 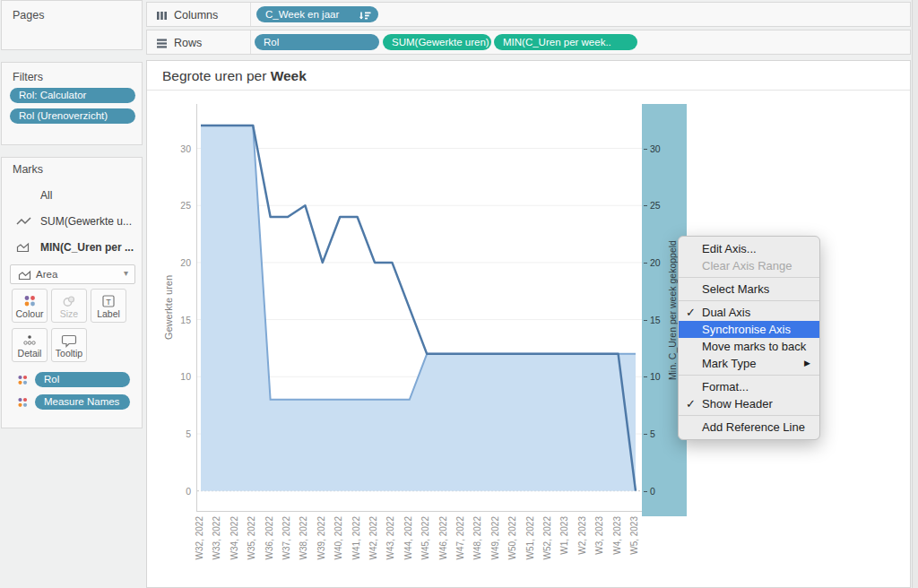 What do you see at coordinates (82, 380) in the screenshot?
I see `marks-field-pill: Rol` at bounding box center [82, 380].